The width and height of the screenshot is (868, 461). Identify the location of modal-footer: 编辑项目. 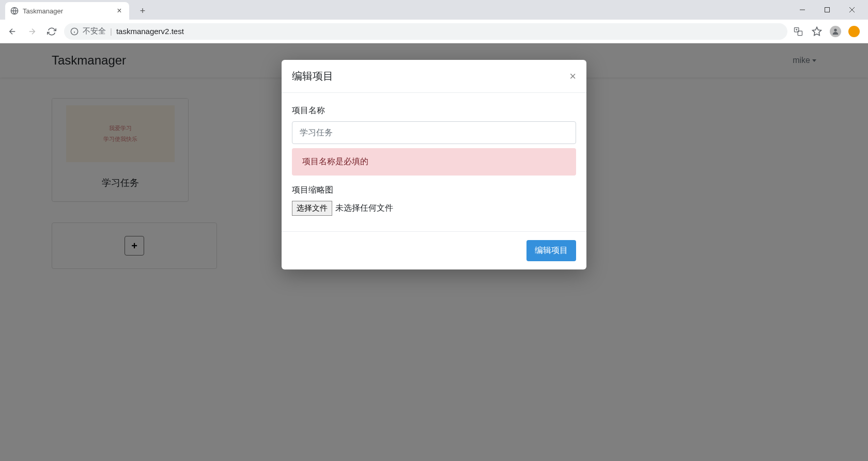
(434, 250).